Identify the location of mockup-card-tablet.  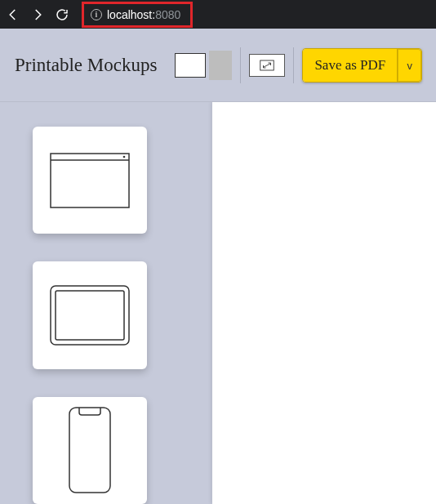
(90, 315).